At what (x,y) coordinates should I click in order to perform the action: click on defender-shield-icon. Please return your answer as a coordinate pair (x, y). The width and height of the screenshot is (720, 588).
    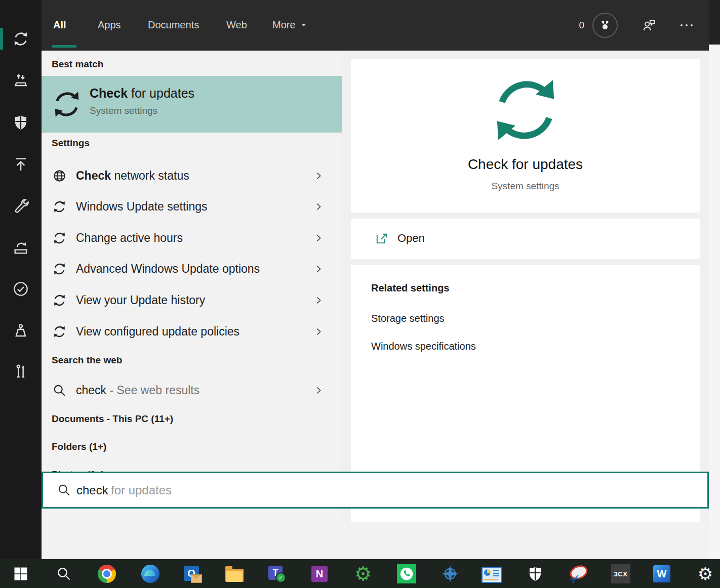
    Looking at the image, I should click on (535, 574).